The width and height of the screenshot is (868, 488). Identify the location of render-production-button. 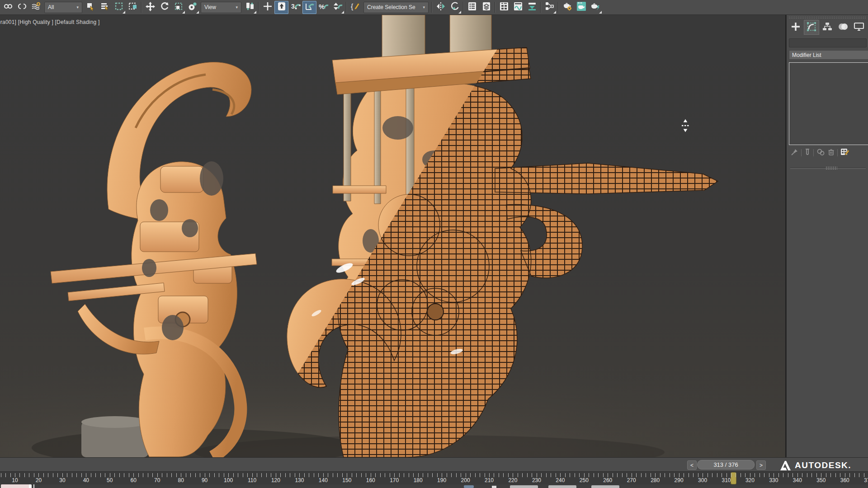
(595, 7).